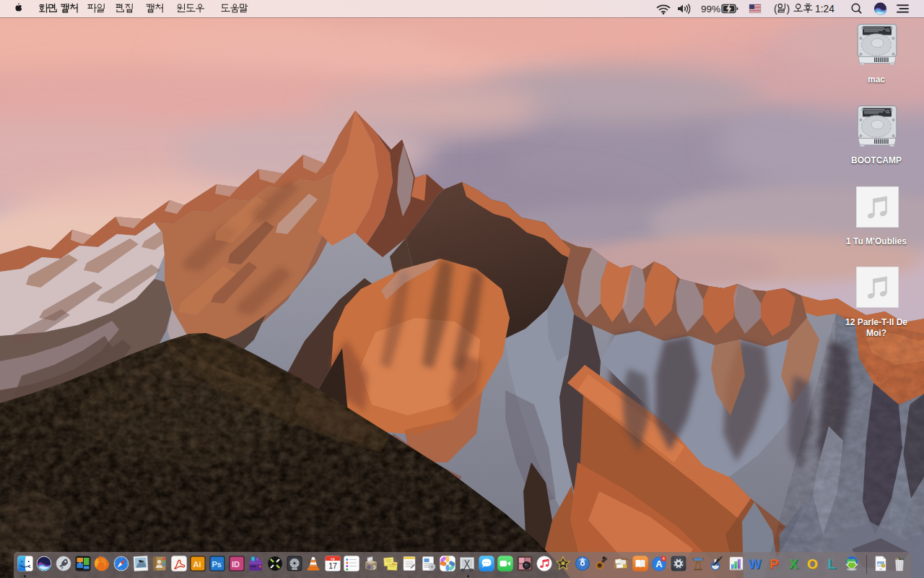 Image resolution: width=924 pixels, height=578 pixels. Describe the element at coordinates (333, 559) in the screenshot. I see `svg-text: 6월` at that location.